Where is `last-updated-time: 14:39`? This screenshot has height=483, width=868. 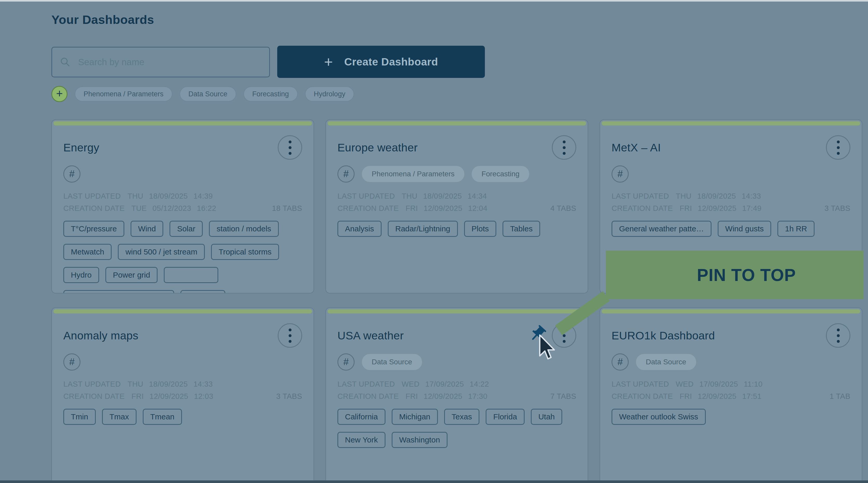 last-updated-time: 14:39 is located at coordinates (203, 196).